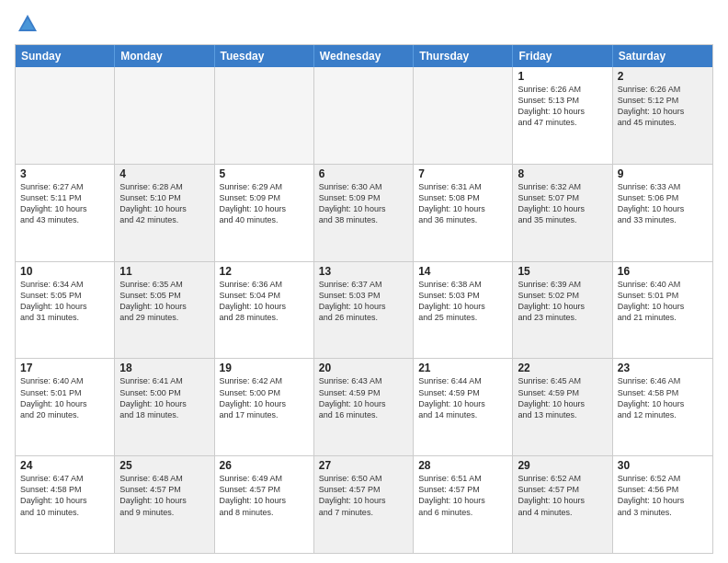 The image size is (728, 563). What do you see at coordinates (64, 465) in the screenshot?
I see `day-number: 24` at bounding box center [64, 465].